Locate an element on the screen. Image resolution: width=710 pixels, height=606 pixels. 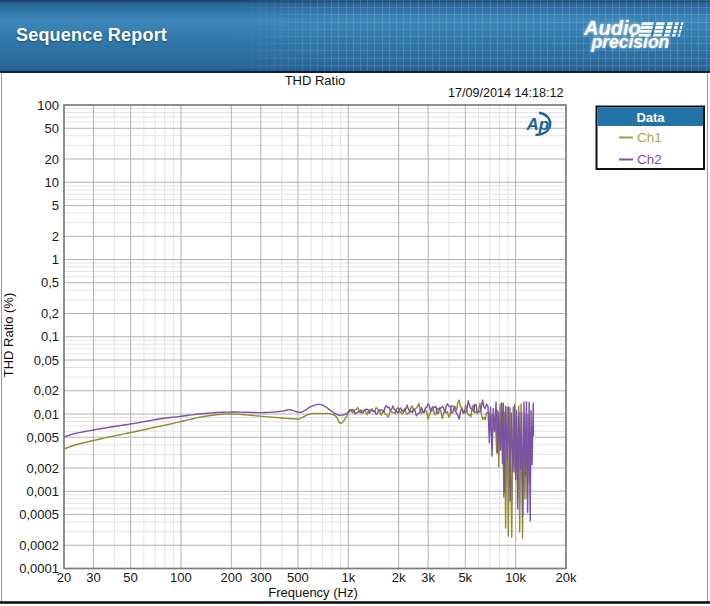
svg-text: Frequency (Hz) is located at coordinates (313, 592).